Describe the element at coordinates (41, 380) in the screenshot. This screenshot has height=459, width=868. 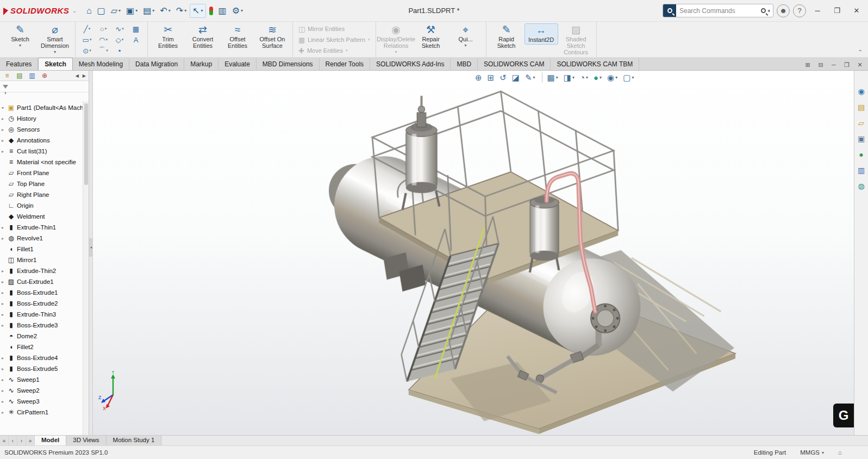
I see `tree-item-sweep1: ▸ ∿ Sweep1` at that location.